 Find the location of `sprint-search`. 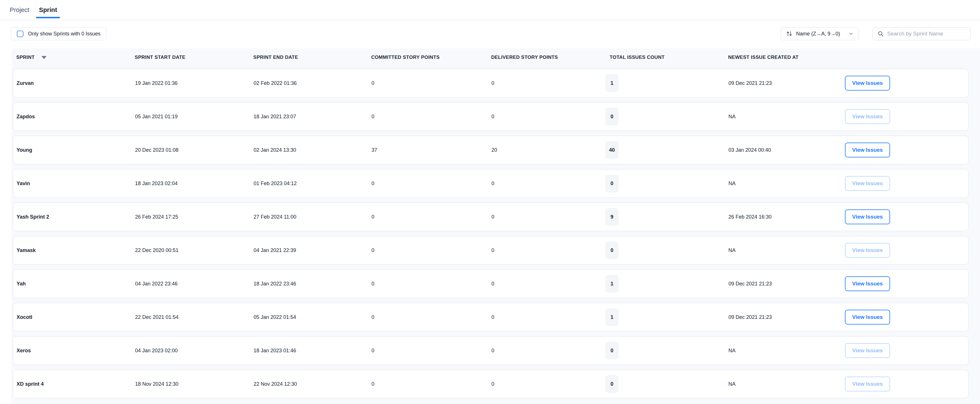

sprint-search is located at coordinates (922, 34).